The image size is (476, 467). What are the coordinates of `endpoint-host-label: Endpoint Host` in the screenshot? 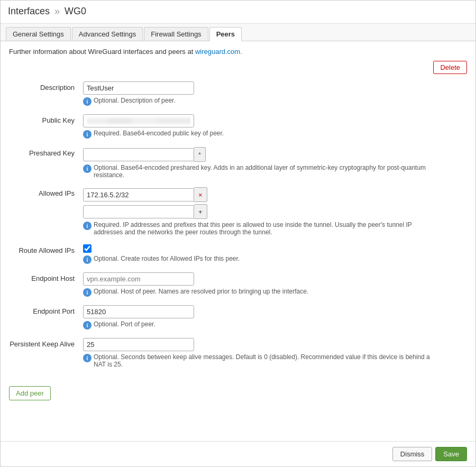 It's located at (46, 286).